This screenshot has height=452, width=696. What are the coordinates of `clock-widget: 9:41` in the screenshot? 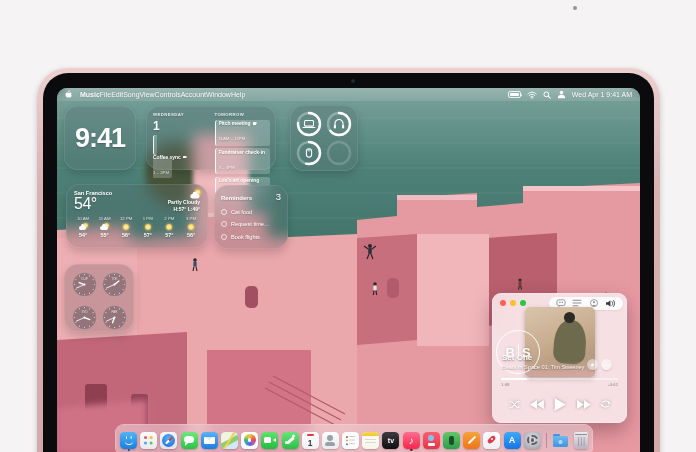 It's located at (100, 138).